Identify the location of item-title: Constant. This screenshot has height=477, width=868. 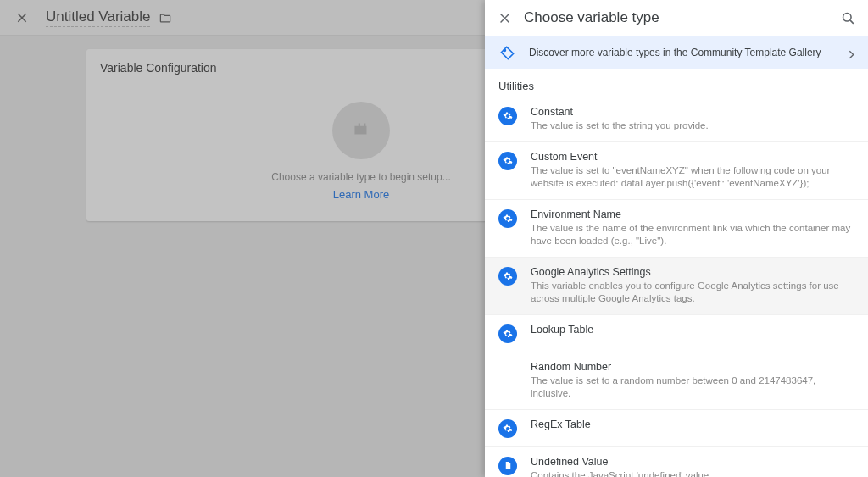
(693, 112).